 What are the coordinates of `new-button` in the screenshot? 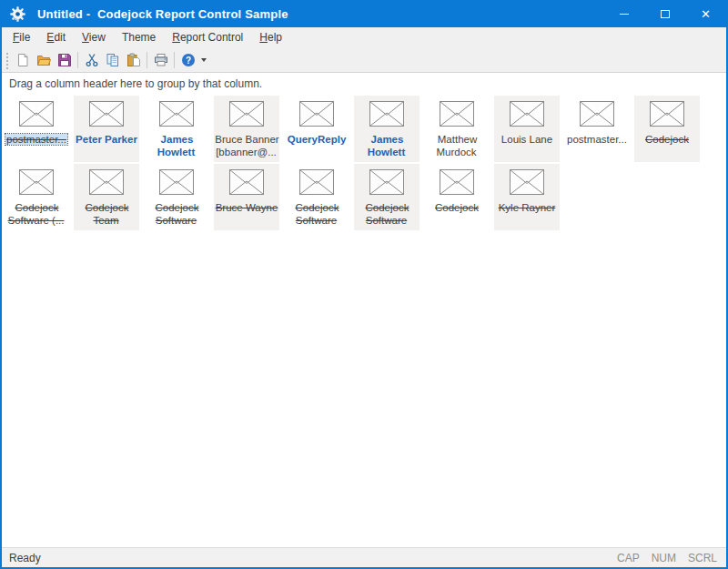 It's located at (22, 60).